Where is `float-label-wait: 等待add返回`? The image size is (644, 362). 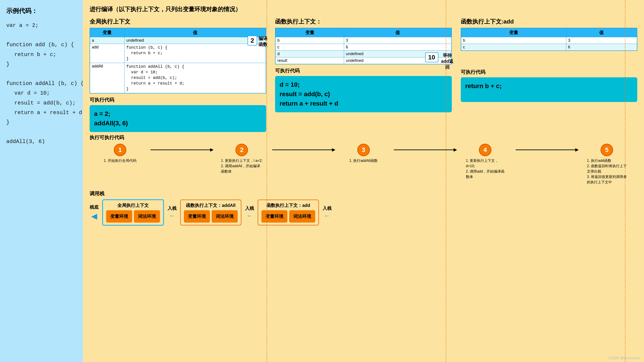
float-label-wait: 等待add返回 is located at coordinates (447, 61).